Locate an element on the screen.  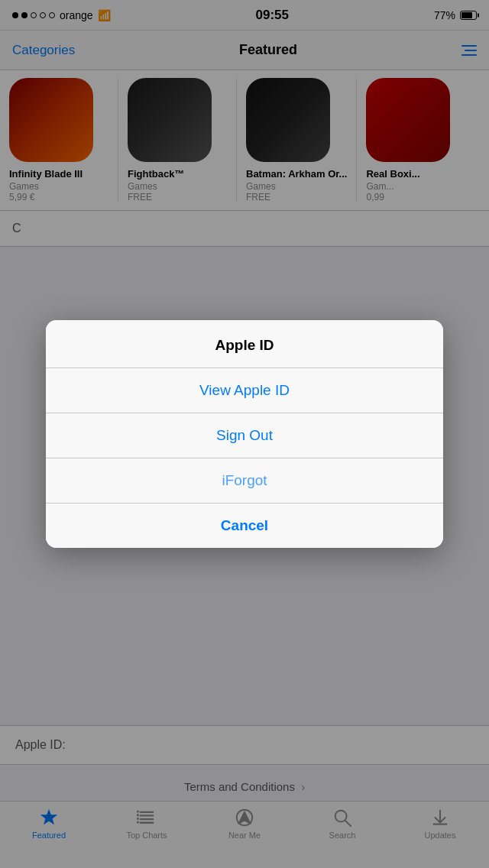
sign-out-label: Sign Out is located at coordinates (244, 436).